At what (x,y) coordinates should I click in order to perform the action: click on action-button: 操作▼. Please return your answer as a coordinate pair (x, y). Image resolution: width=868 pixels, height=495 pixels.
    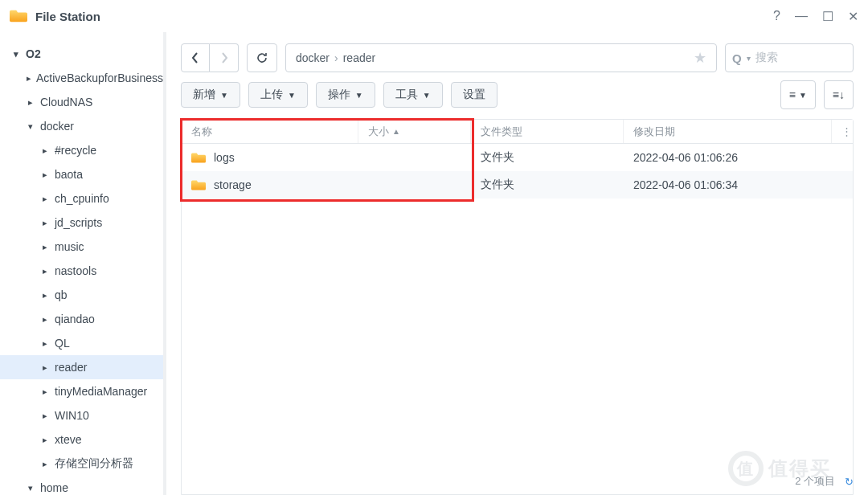
    Looking at the image, I should click on (346, 95).